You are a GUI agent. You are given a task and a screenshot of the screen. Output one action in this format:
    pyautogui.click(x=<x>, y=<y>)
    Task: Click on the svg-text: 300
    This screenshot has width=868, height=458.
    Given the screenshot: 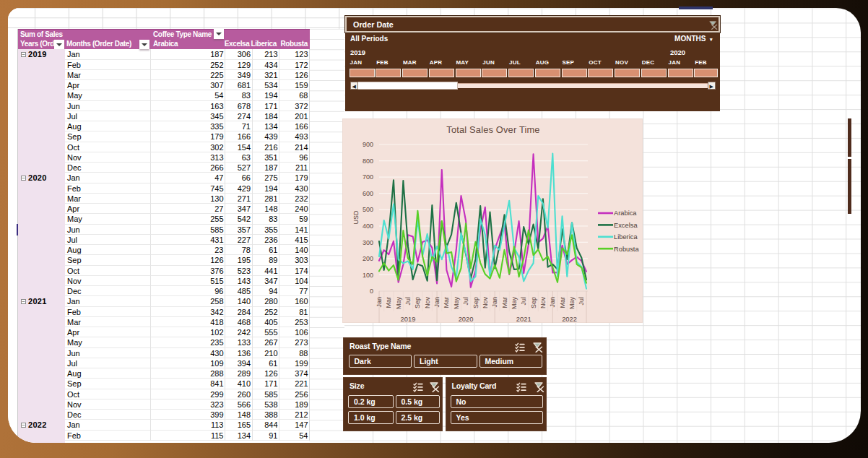 What is the action you would take?
    pyautogui.click(x=368, y=243)
    